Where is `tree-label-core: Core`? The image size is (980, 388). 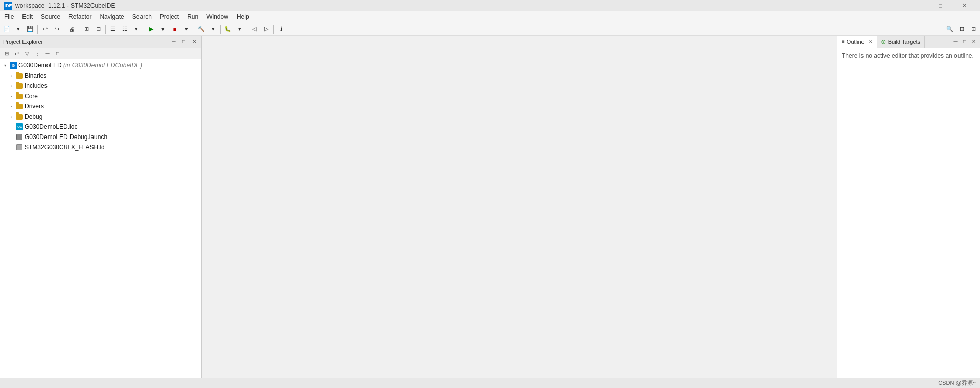
tree-label-core: Core is located at coordinates (31, 96).